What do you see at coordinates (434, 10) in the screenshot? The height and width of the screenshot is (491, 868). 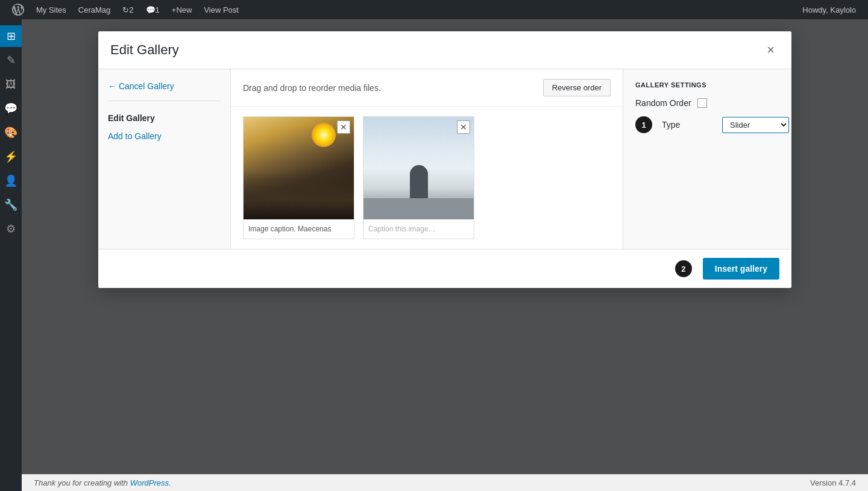 I see `admin-bar: My Sites CeraMag ↻ 2 💬 1 + New View Post…` at bounding box center [434, 10].